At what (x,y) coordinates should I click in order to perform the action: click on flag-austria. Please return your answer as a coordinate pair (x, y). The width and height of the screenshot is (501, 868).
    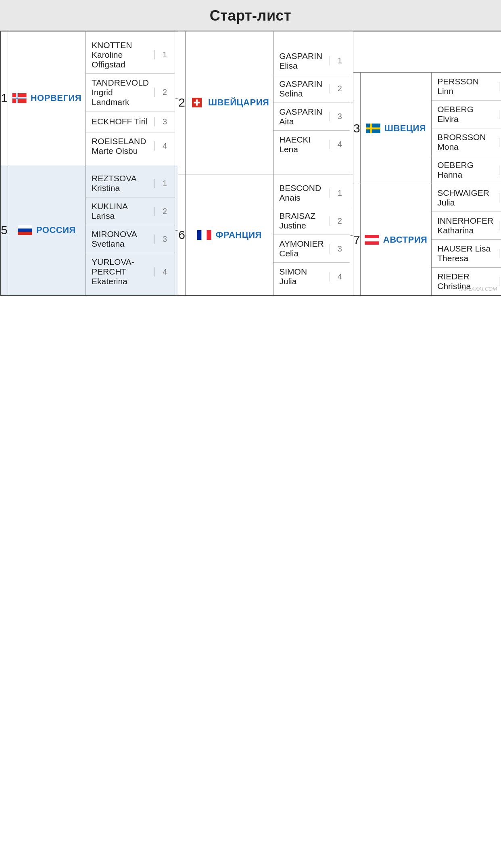
    Looking at the image, I should click on (372, 240).